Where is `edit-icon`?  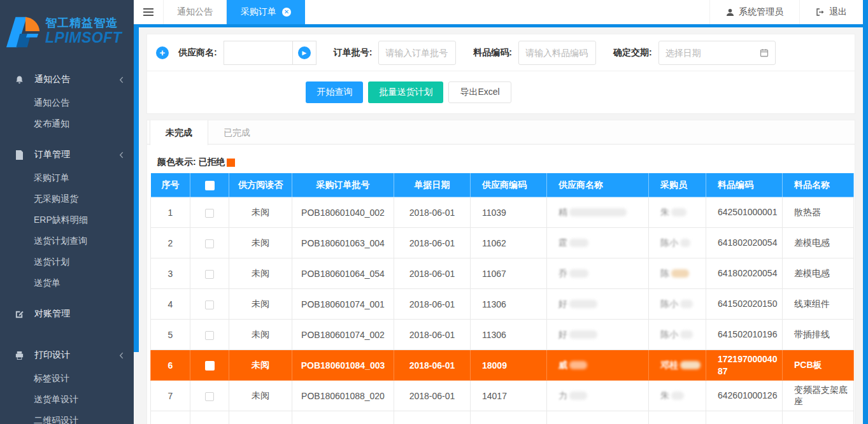
edit-icon is located at coordinates (19, 314).